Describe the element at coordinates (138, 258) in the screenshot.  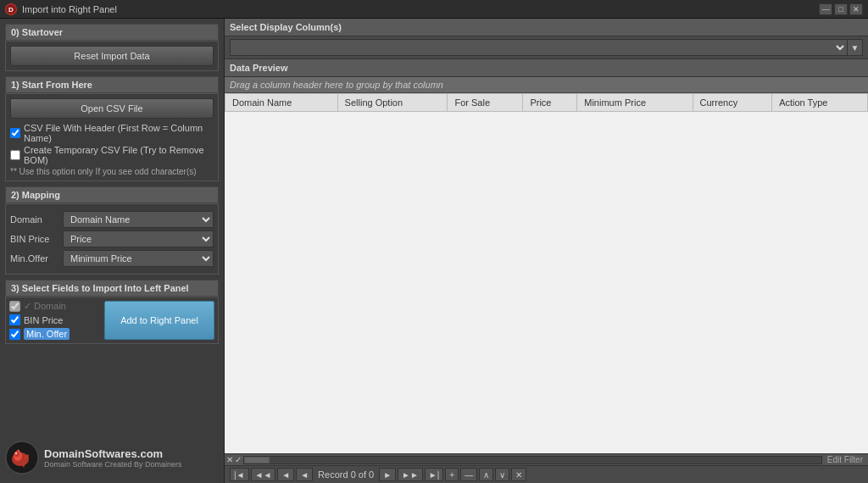
I see `mapping-minoffer-select: Minimum Price` at that location.